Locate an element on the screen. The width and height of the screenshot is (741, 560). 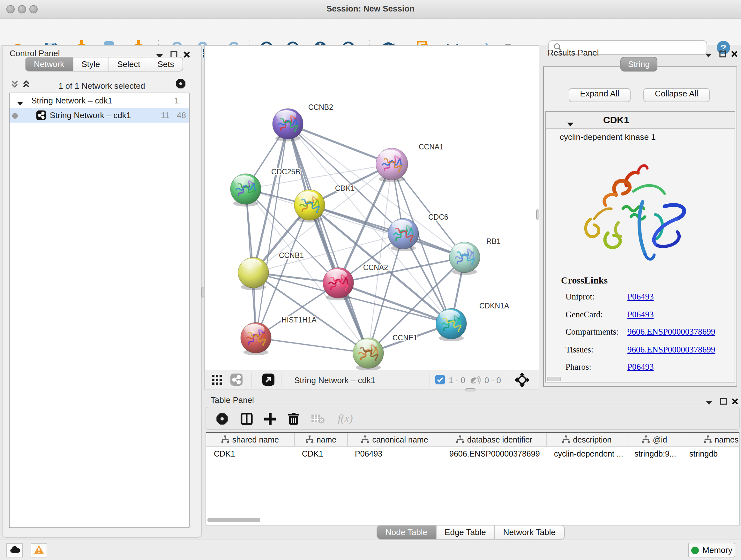
network-node-HIST1H1A is located at coordinates (256, 339).